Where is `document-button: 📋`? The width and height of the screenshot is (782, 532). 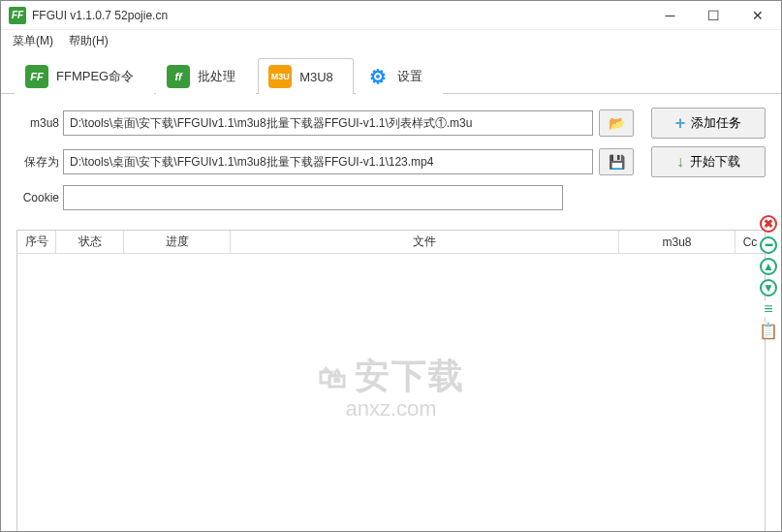
document-button: 📋 is located at coordinates (768, 330).